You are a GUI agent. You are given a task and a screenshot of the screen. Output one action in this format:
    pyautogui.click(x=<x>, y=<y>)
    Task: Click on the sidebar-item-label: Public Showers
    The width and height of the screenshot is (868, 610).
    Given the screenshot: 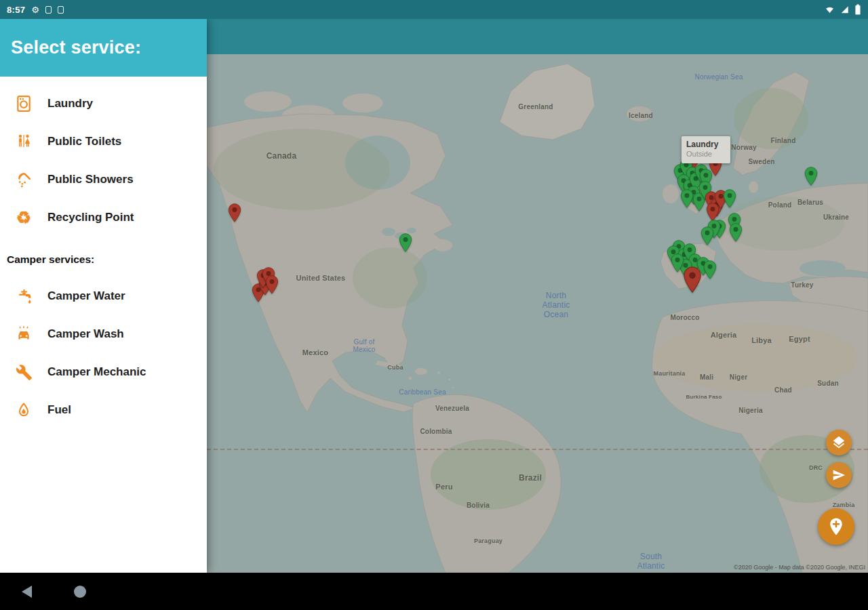 What is the action you would take?
    pyautogui.click(x=91, y=180)
    